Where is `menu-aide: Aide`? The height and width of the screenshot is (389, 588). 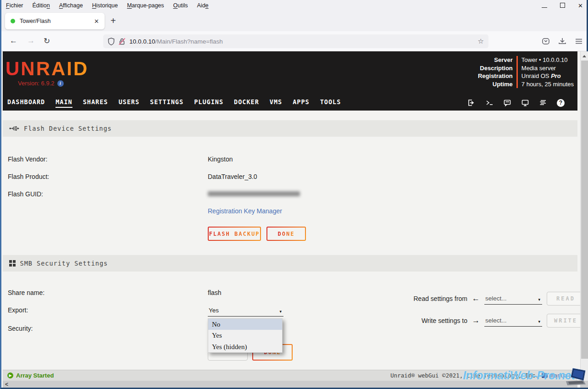
menu-aide: Aide is located at coordinates (203, 6).